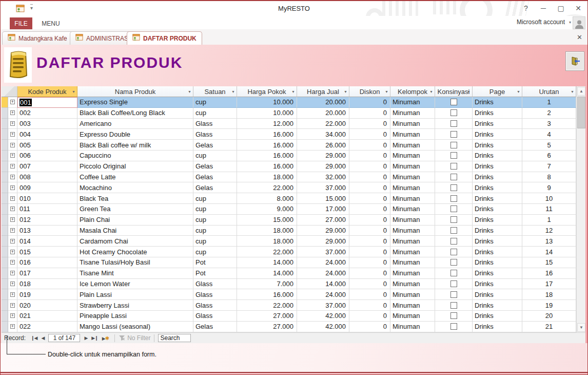  Describe the element at coordinates (103, 38) in the screenshot. I see `doc-tab-administrasi: ADMINISTRASI` at that location.